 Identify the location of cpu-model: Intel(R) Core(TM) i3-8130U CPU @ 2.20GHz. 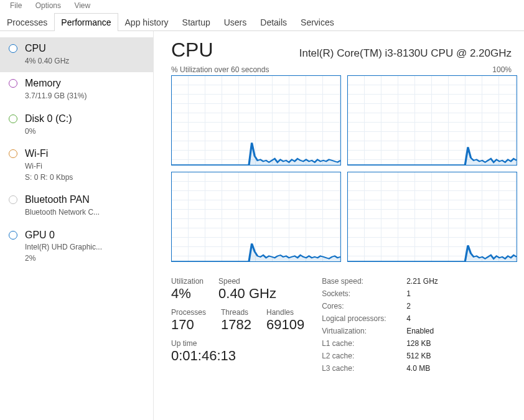
(406, 54).